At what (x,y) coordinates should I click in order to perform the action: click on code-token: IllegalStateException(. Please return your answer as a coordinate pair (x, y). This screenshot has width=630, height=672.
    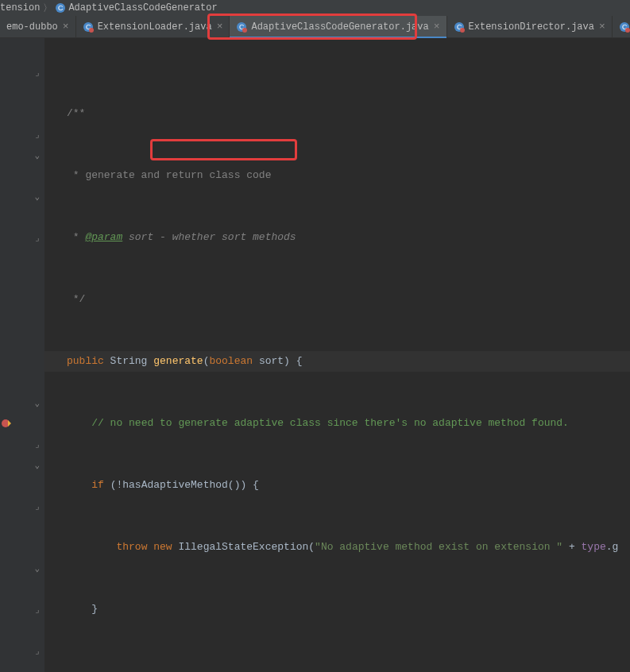
    Looking at the image, I should click on (246, 546).